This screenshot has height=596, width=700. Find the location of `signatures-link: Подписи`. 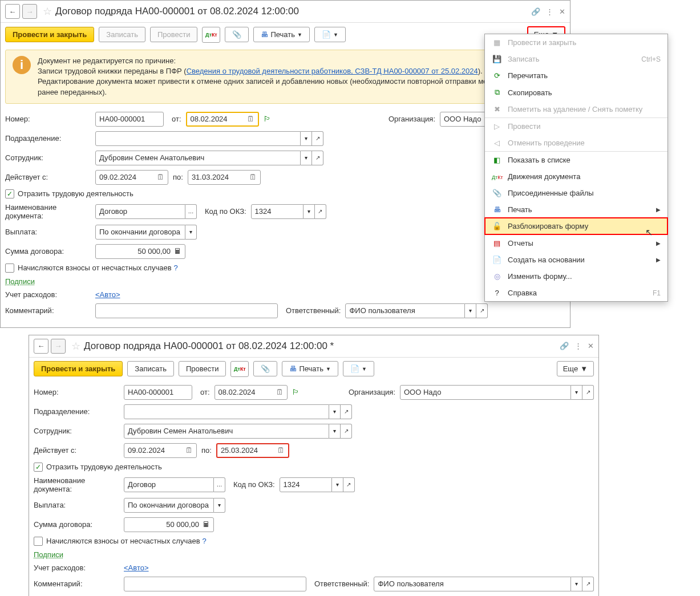

signatures-link: Подписи is located at coordinates (48, 554).